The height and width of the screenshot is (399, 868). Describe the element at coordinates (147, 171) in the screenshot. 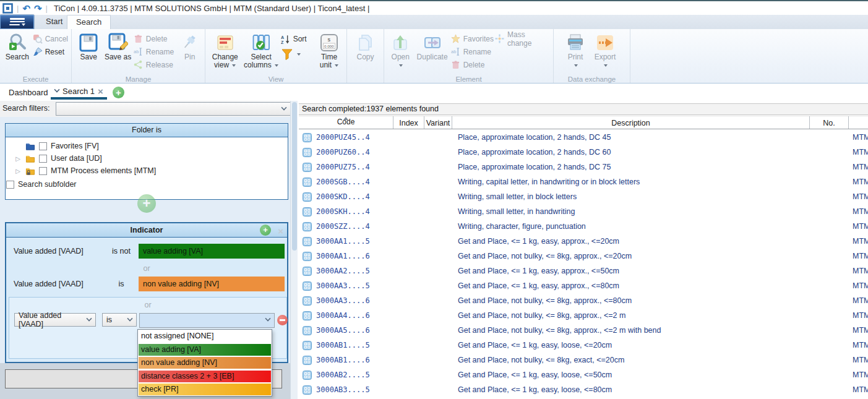

I see `folder-tree-item: ▷ MTM Process elements [MTM]` at that location.